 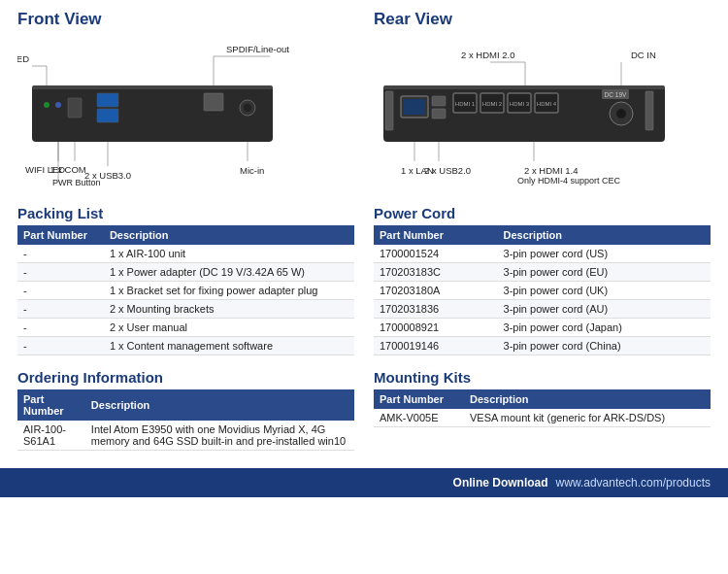 What do you see at coordinates (229, 235) in the screenshot?
I see `packing-col-description: Description` at bounding box center [229, 235].